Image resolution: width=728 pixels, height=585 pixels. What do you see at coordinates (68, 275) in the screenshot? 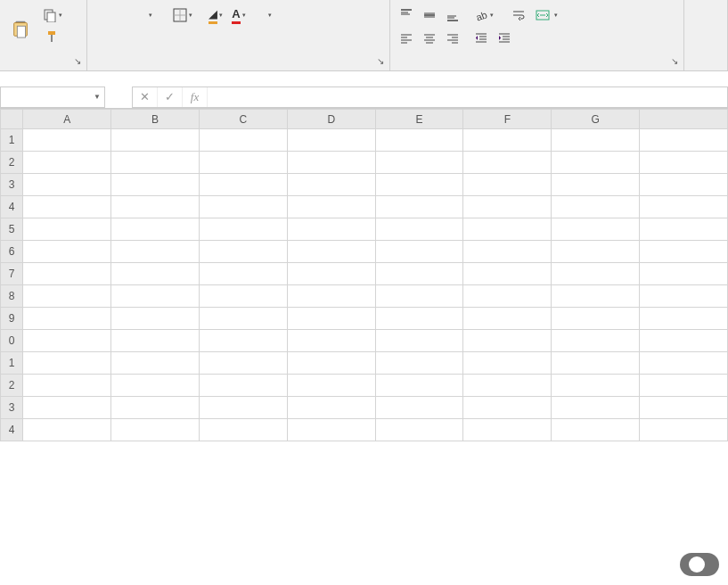
I see `cell-A7` at bounding box center [68, 275].